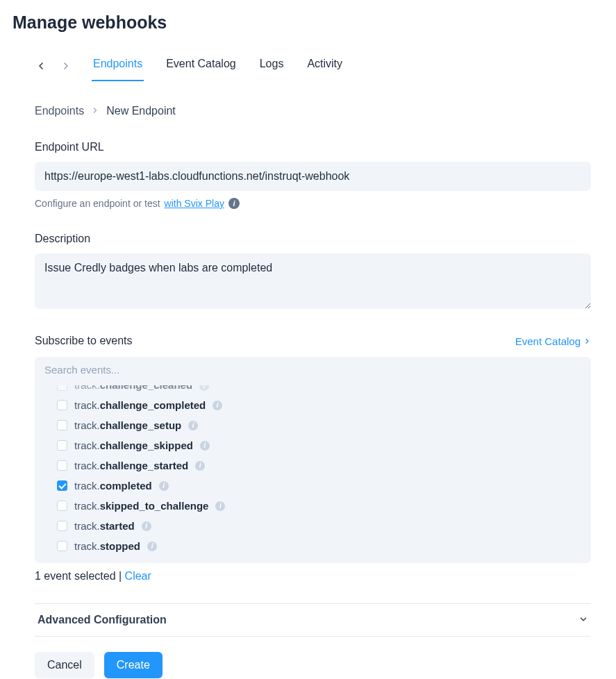 The image size is (616, 679). What do you see at coordinates (194, 203) in the screenshot?
I see `svix-play-link: with Svix Play` at bounding box center [194, 203].